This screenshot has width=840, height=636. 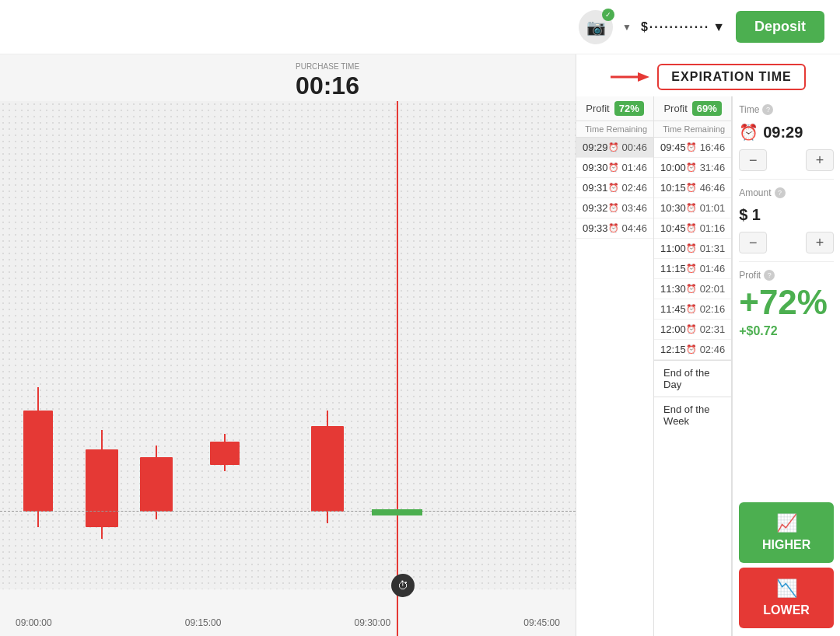 I want to click on left-time-1: 09:30, so click(x=596, y=168).